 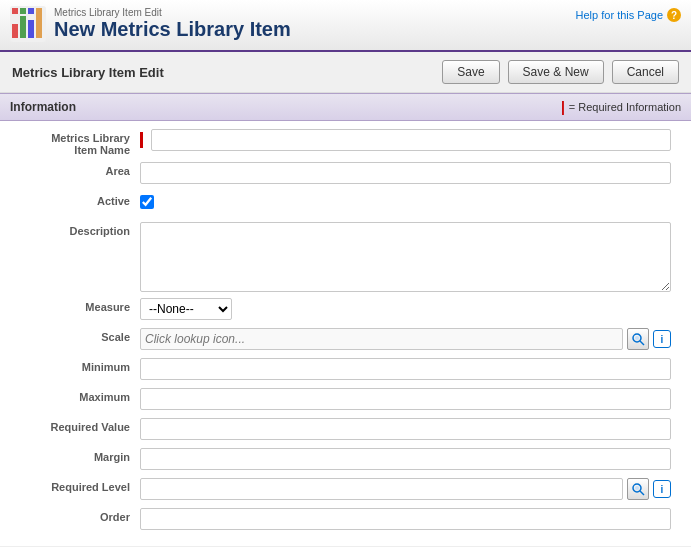 What do you see at coordinates (80, 486) in the screenshot?
I see `label-required-level: Required Level` at bounding box center [80, 486].